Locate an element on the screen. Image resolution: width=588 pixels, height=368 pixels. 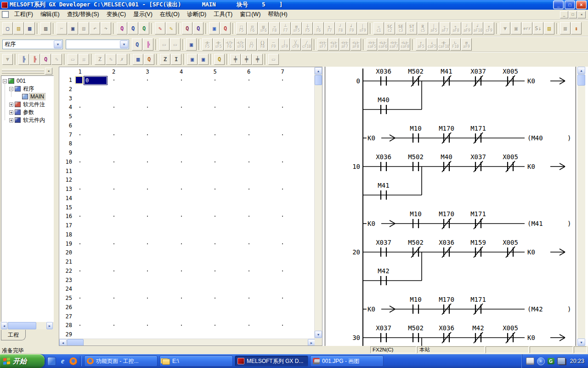
sort-asc-button: Z is located at coordinates (165, 59).